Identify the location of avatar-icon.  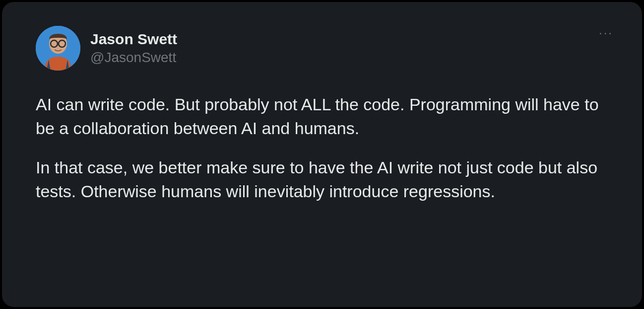
(58, 48).